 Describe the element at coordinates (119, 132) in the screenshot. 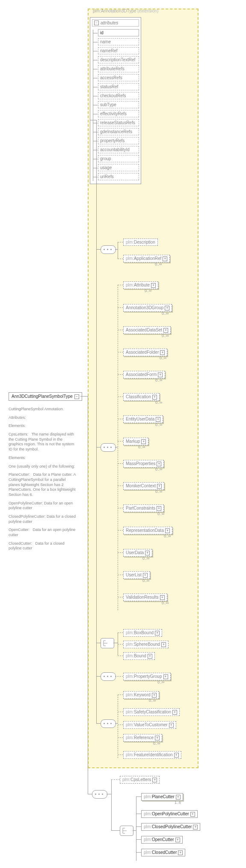

I see `attr-gdeinstancerefs: gdeInstanceRefs` at that location.